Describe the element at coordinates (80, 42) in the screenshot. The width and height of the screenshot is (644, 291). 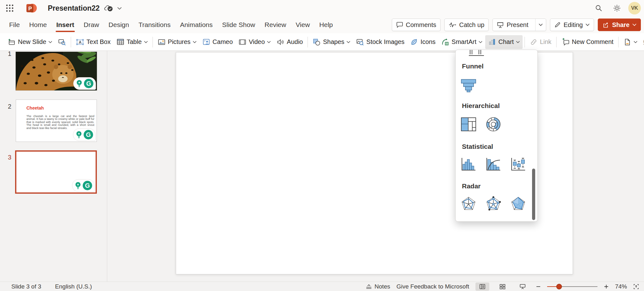
I see `text-box-icon: A` at that location.